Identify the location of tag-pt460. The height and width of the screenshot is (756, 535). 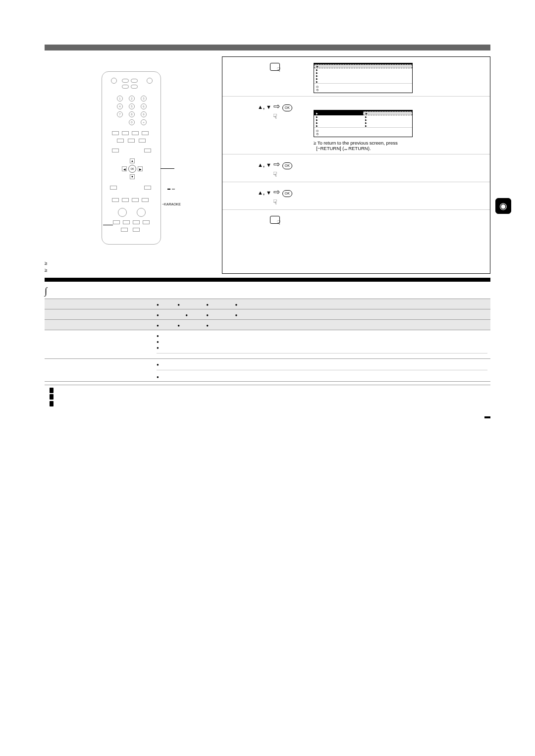
(173, 189).